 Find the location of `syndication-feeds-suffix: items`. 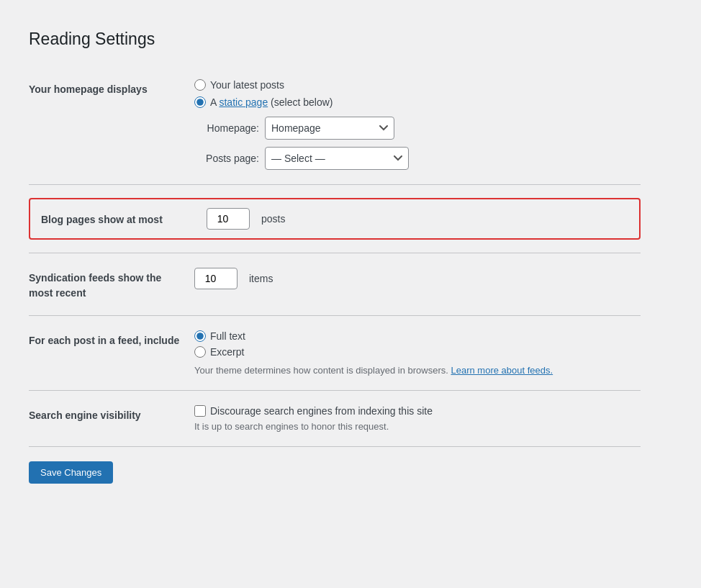

syndication-feeds-suffix: items is located at coordinates (261, 279).